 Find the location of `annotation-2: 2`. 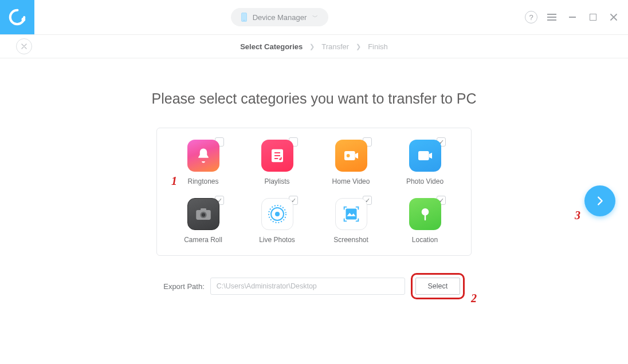

annotation-2: 2 is located at coordinates (474, 299).